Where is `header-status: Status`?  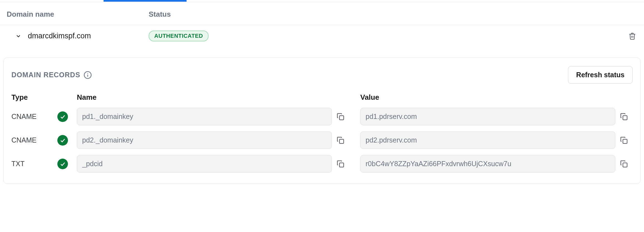 header-status: Status is located at coordinates (393, 14).